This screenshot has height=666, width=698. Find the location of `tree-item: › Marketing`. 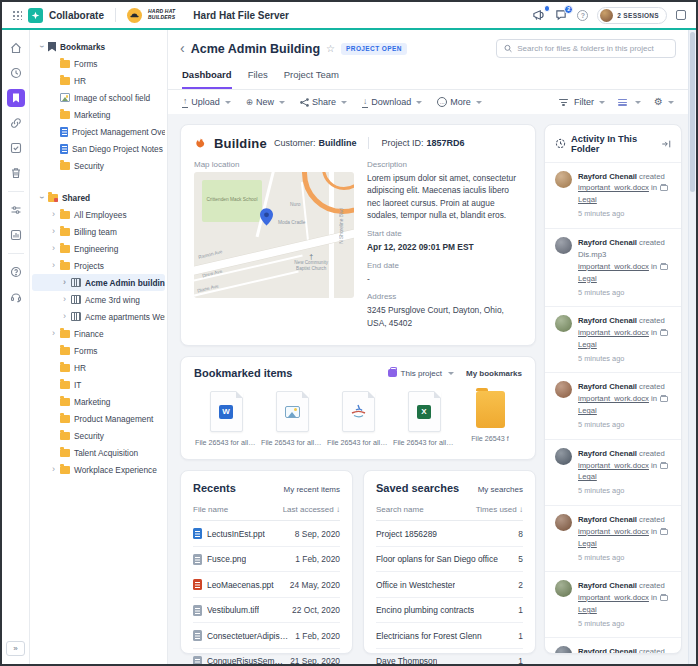

tree-item: › Marketing is located at coordinates (98, 114).